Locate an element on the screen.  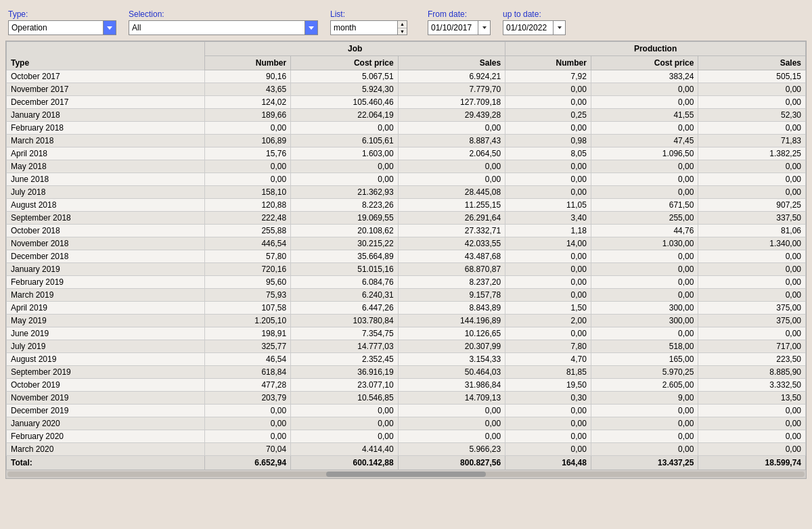
table-row: March 2018 106,89 6.105,61 8.887,43 0,98… is located at coordinates (406, 141).